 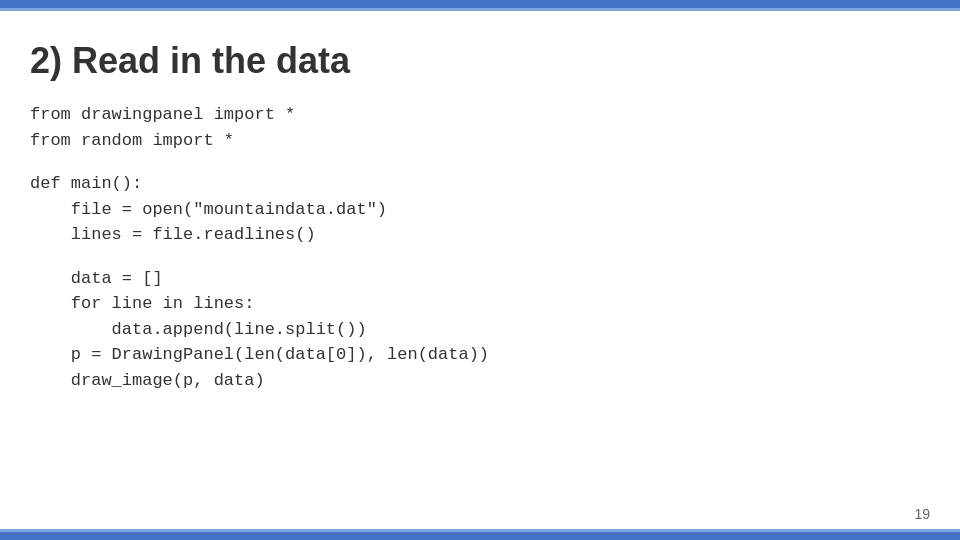 What do you see at coordinates (480, 235) in the screenshot?
I see `code-def-line3: lines = file.readlines()` at bounding box center [480, 235].